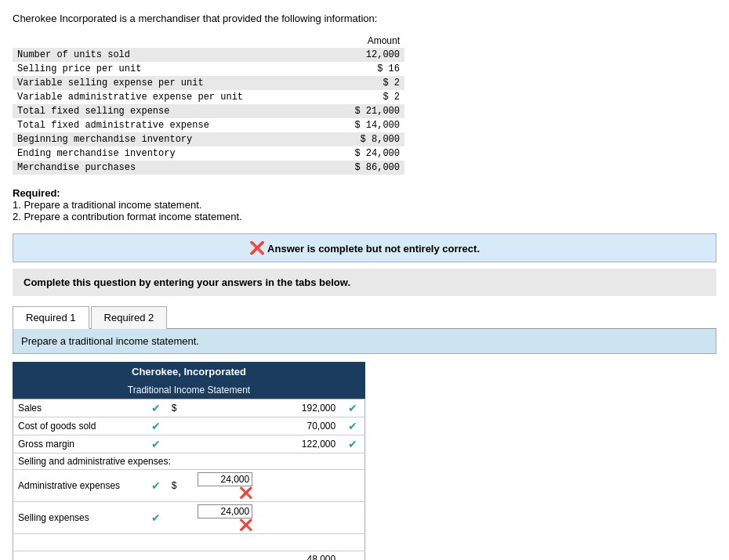 The height and width of the screenshot is (560, 729). Describe the element at coordinates (80, 409) in the screenshot. I see `row-label: Sales` at that location.